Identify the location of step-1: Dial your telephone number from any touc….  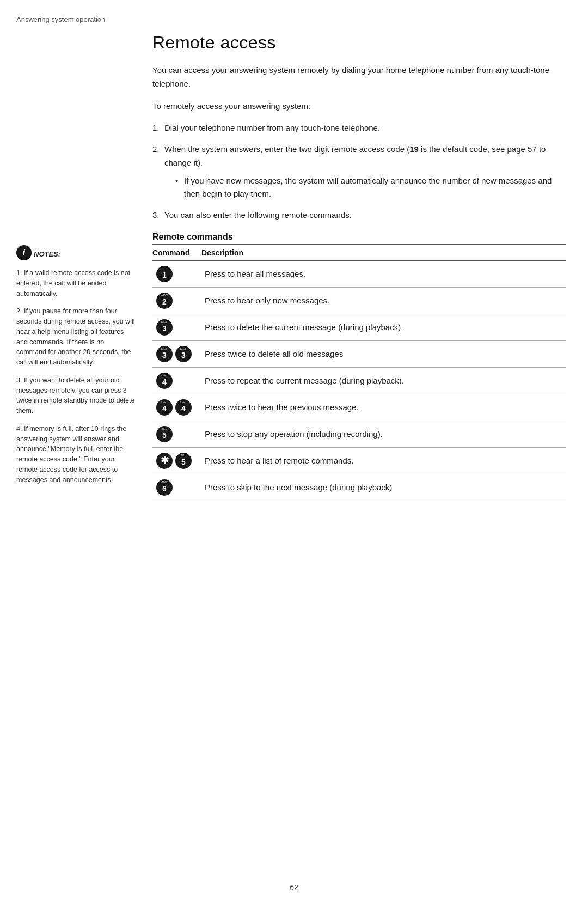
(359, 129).